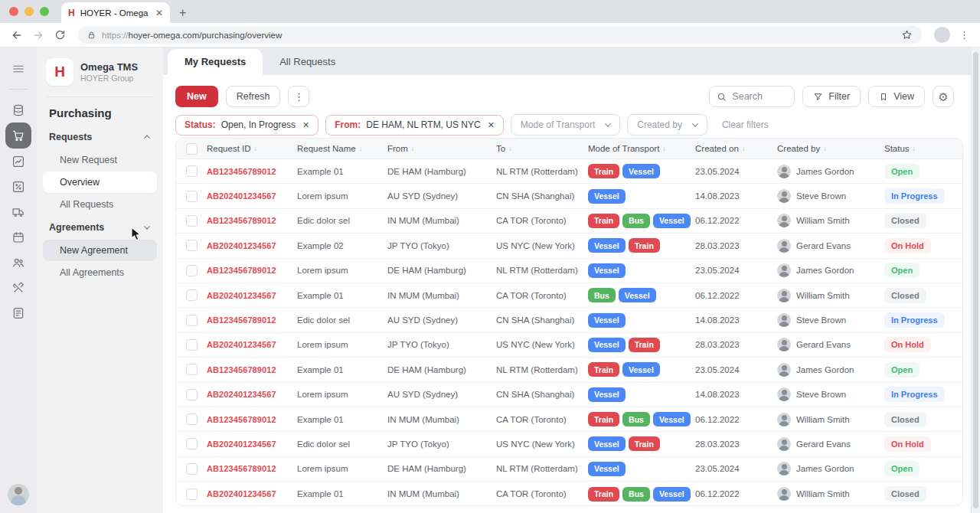  I want to click on scrollbar-thumb, so click(975, 280).